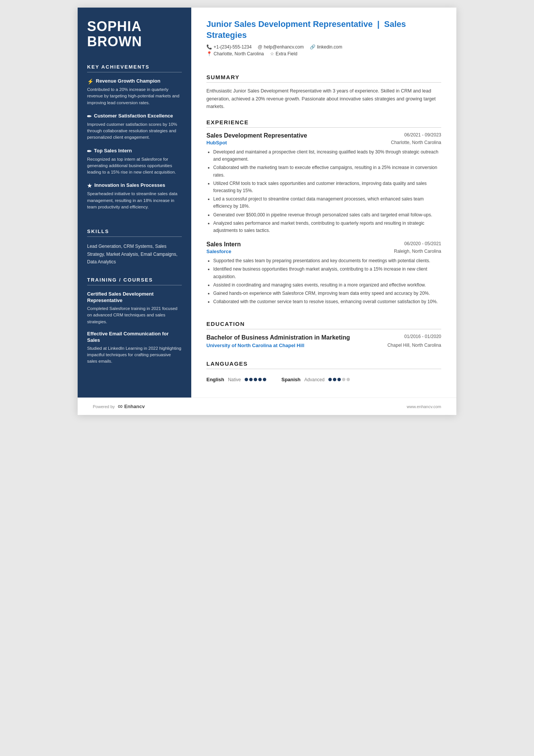 The width and height of the screenshot is (534, 756). I want to click on lang-level: Advanced, so click(314, 380).